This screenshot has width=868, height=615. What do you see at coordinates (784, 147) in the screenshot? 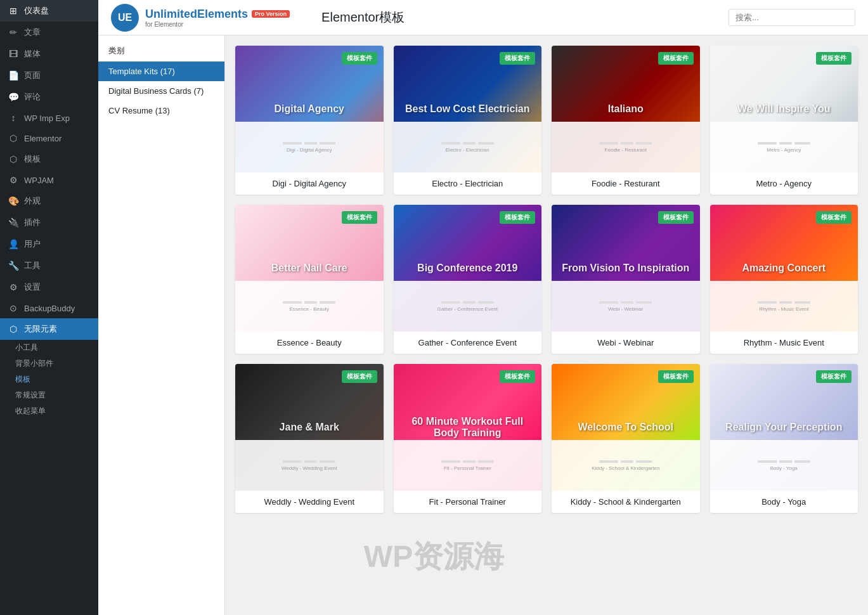
I see `card-preview-strip-metro: Metro - Agency` at bounding box center [784, 147].